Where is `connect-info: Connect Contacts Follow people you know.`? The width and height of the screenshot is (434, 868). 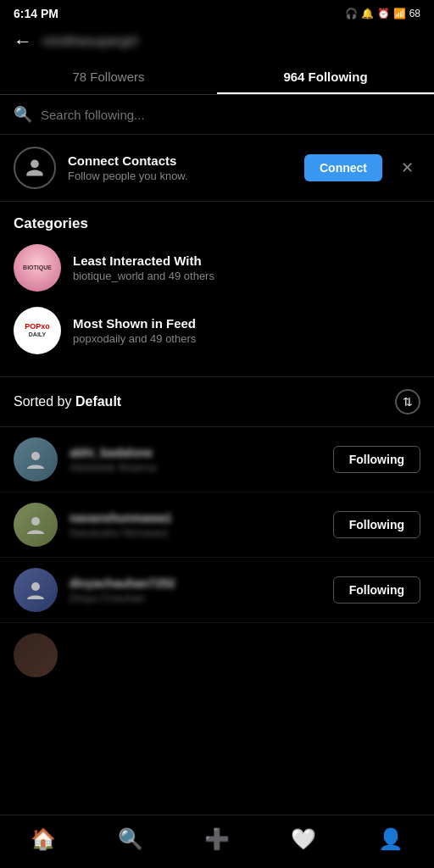
connect-info: Connect Contacts Follow people you know. is located at coordinates (180, 168).